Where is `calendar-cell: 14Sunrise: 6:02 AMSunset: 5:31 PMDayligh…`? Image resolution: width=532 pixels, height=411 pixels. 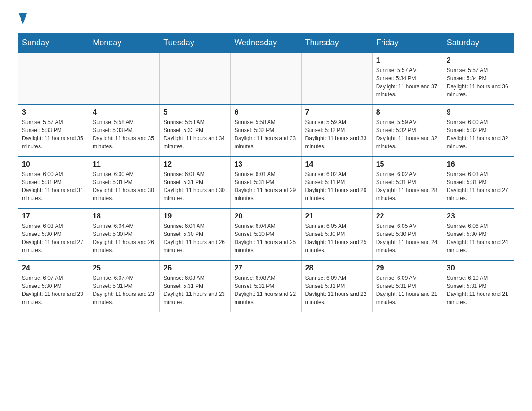 calendar-cell: 14Sunrise: 6:02 AMSunset: 5:31 PMDayligh… is located at coordinates (337, 182).